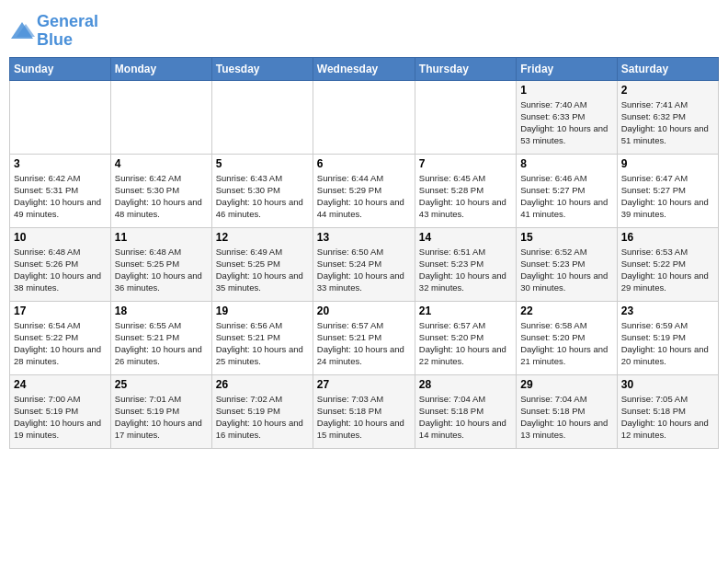  What do you see at coordinates (364, 344) in the screenshot?
I see `day-info: Sunrise: 6:57 AM Sunset: 5:21 PM Dayligh…` at bounding box center [364, 344].